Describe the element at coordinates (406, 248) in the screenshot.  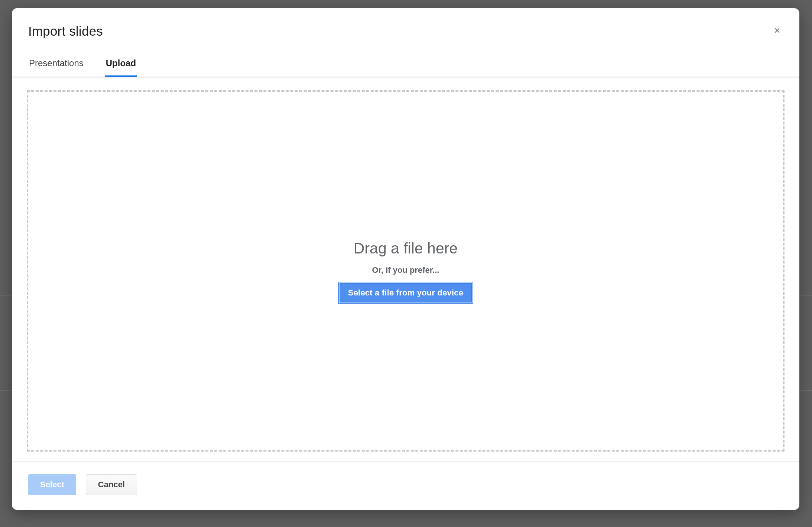
I see `dropzone-headline: Drag a file here` at that location.